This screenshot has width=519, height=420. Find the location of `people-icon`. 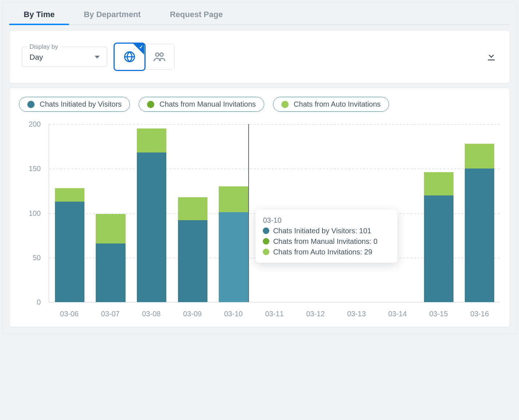

people-icon is located at coordinates (159, 57).